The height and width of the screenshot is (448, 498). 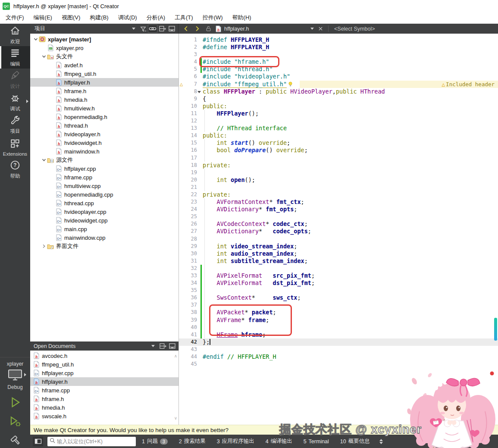 I want to click on code-line: 17, so click(x=338, y=158).